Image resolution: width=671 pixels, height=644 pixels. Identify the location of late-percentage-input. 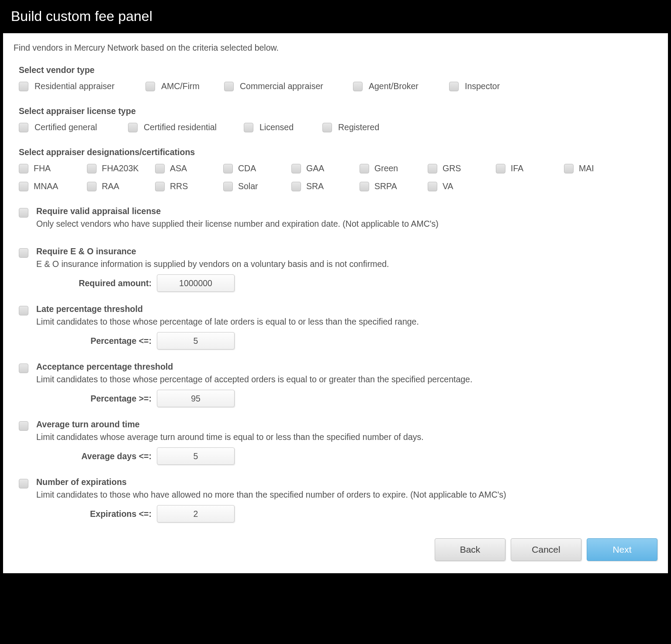
(196, 341).